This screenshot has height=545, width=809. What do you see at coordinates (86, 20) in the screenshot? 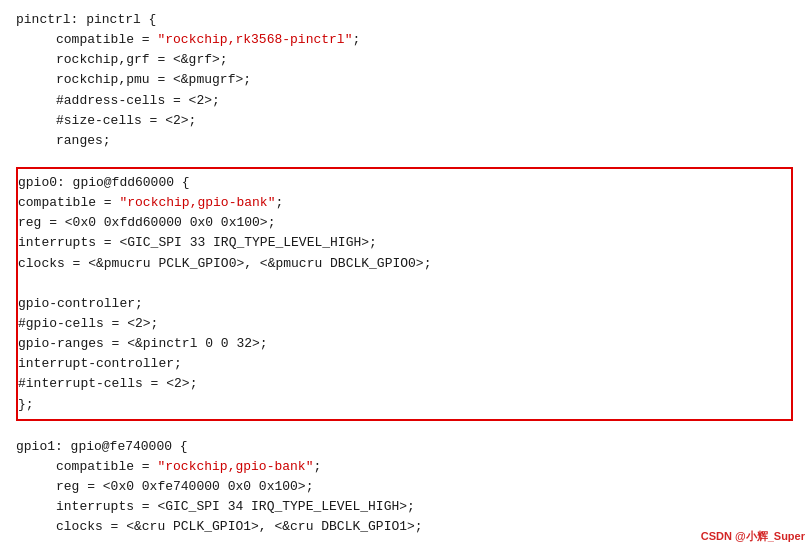
I see `pinctrl-label: pinctrl: pinctrl {` at bounding box center [86, 20].